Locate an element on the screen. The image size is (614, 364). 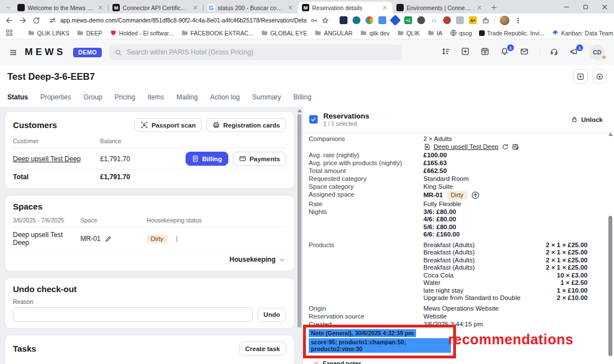
tab-pricing: Pricing is located at coordinates (125, 97).